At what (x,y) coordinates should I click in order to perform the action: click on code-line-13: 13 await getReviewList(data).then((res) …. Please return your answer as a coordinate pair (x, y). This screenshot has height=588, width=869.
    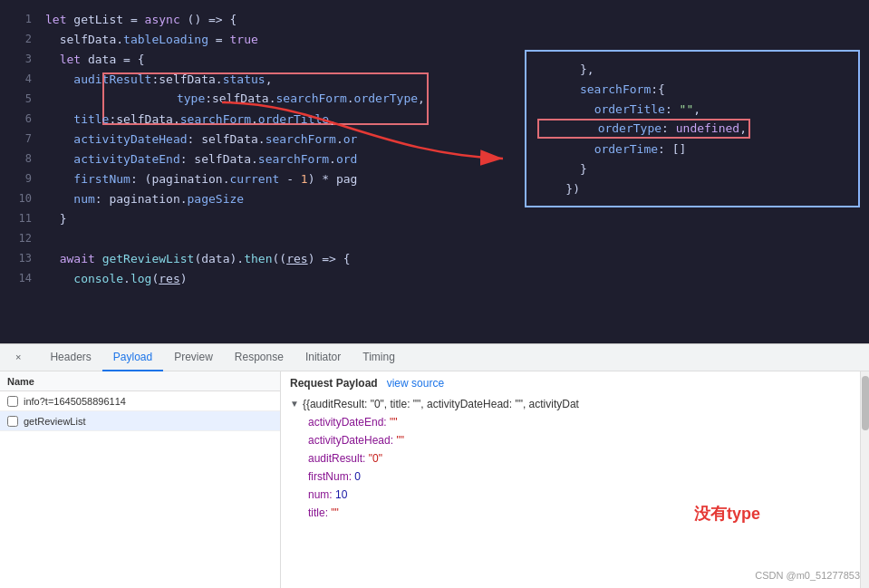
    Looking at the image, I should click on (435, 258).